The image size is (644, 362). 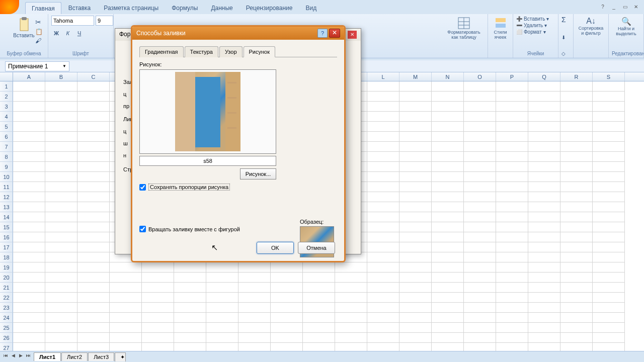 I want to click on row-header: 6, so click(x=7, y=137).